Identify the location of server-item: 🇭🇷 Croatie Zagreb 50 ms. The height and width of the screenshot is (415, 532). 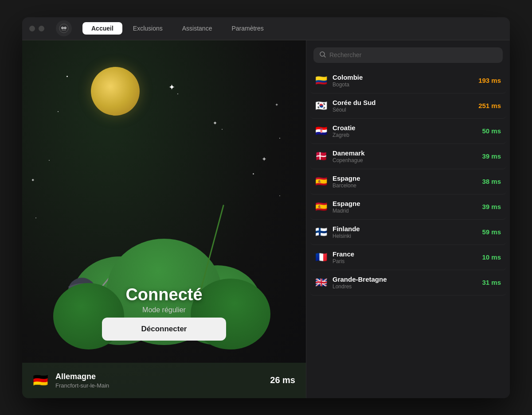
(408, 131).